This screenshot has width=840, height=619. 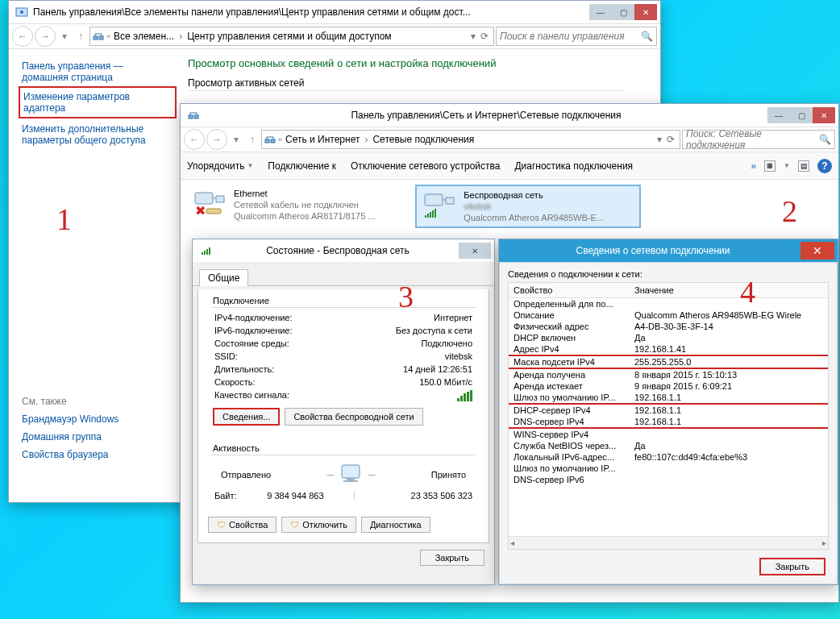 I want to click on val-ipv4: Интернет, so click(x=453, y=318).